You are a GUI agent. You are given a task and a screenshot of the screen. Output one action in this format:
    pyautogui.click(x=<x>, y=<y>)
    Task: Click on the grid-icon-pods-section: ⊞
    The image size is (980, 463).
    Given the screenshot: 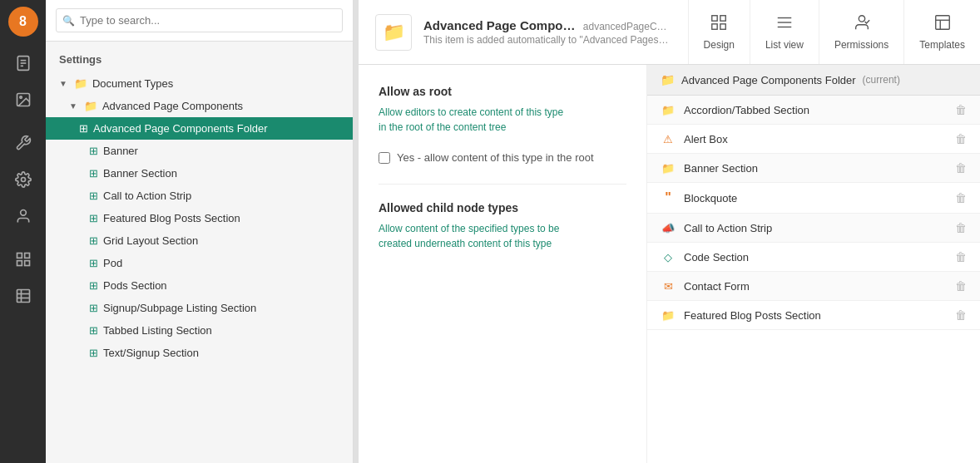 What is the action you would take?
    pyautogui.click(x=93, y=286)
    